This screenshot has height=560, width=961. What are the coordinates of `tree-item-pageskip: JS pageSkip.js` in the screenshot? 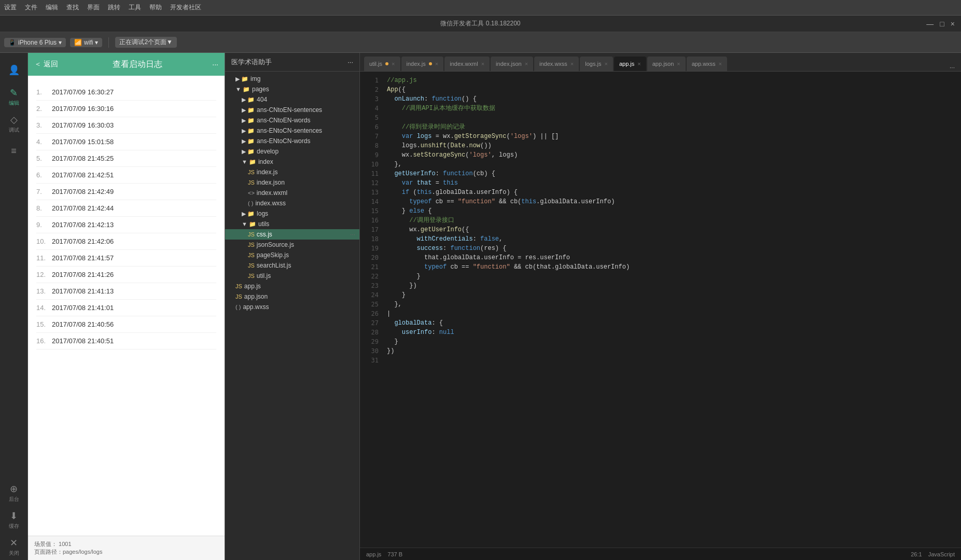 It's located at (293, 255).